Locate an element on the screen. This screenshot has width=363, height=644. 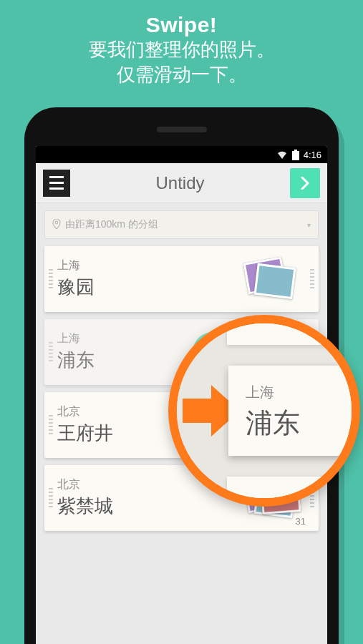
promo-line-1: 要我们整理你的照片。 is located at coordinates (182, 50).